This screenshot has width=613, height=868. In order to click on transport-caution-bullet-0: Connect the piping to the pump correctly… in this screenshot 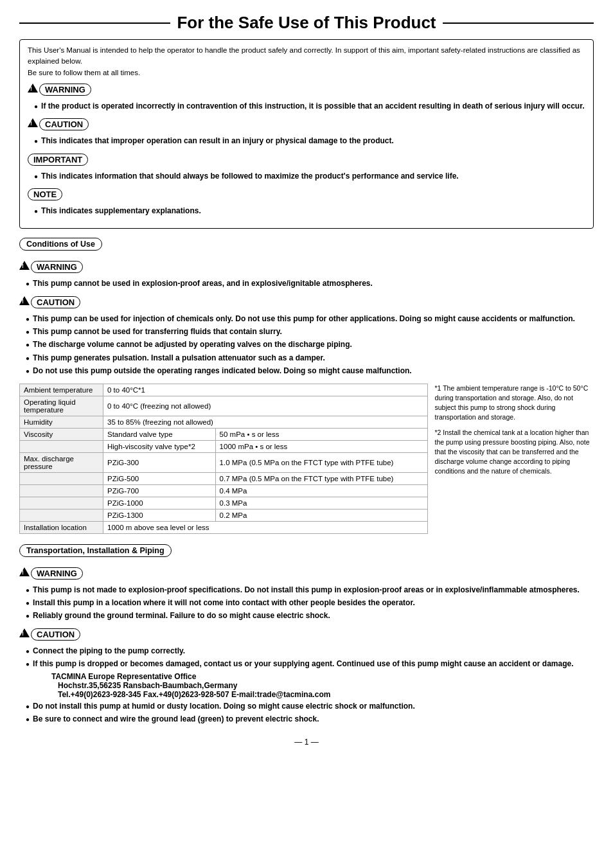, I will do `click(310, 651)`.